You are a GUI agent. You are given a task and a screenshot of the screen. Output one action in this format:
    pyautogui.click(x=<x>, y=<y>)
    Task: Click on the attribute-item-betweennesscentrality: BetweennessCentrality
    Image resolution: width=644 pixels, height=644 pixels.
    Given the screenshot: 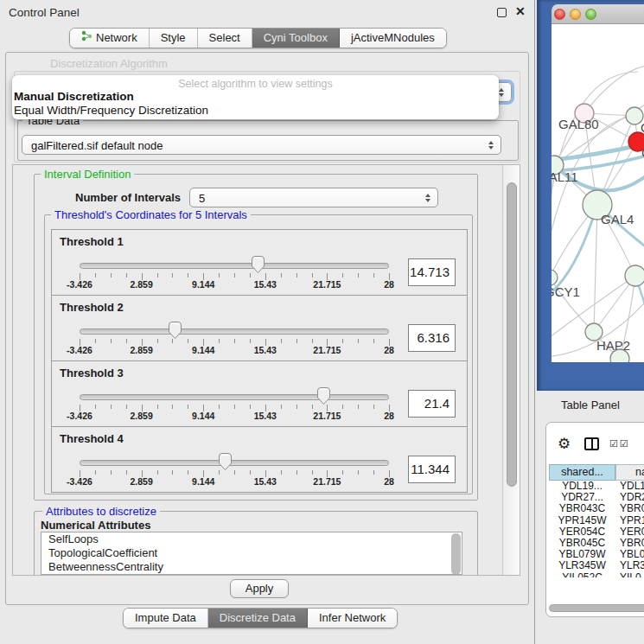 What is the action you would take?
    pyautogui.click(x=252, y=567)
    